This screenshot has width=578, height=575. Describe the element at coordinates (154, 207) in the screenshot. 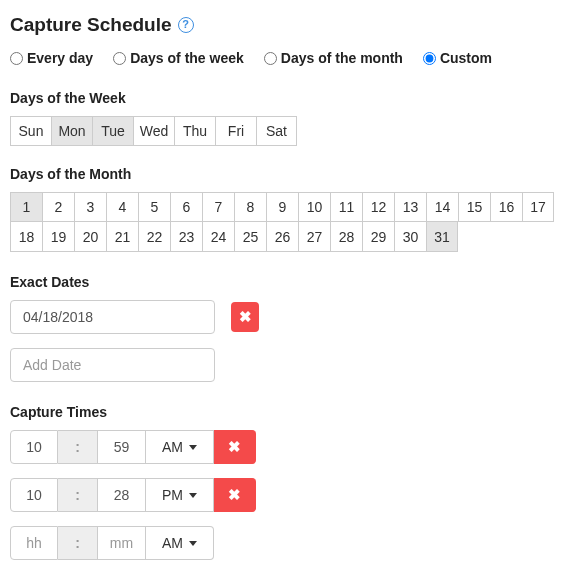

I see `dom-cell-5: 5` at that location.